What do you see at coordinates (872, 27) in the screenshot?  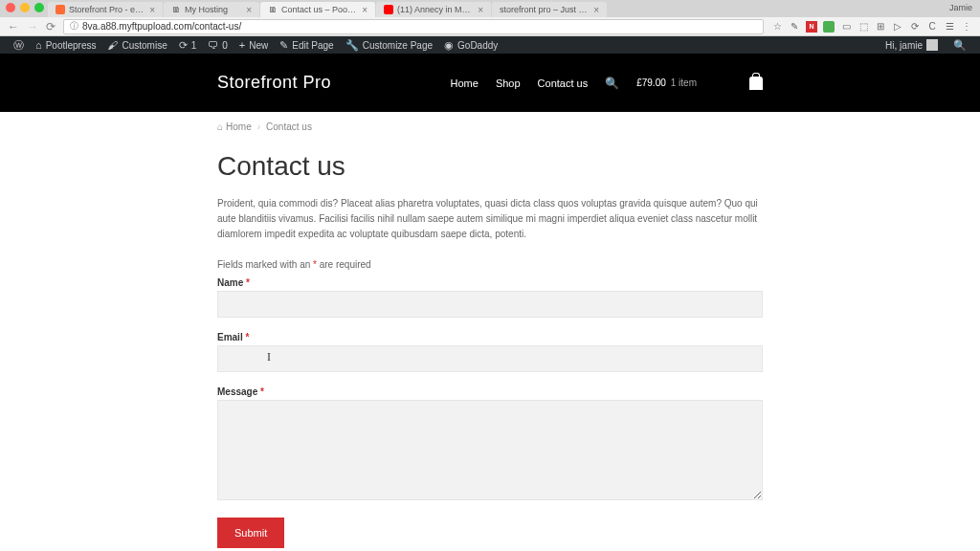 I see `extension-icons: ☆ ✎ N ▭ ⬚ ⊞ ▷ ⟳ C ☰ ⋮` at bounding box center [872, 27].